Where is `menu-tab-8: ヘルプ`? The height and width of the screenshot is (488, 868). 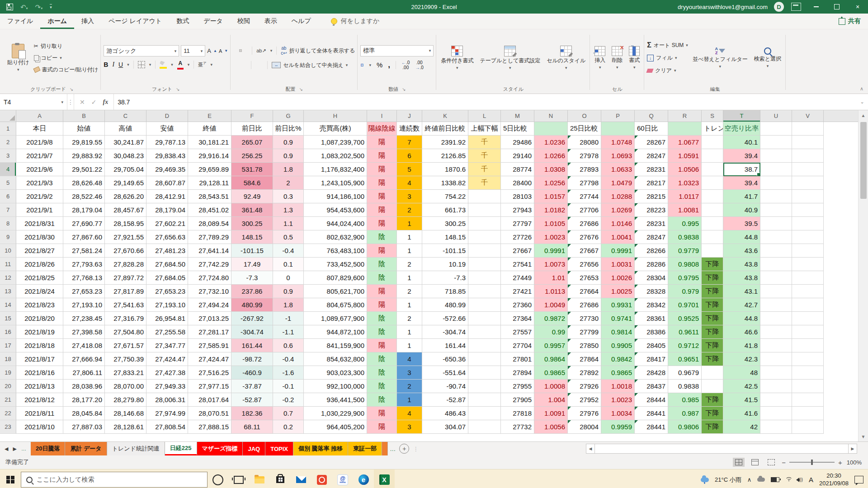
menu-tab-8: ヘルプ is located at coordinates (301, 21).